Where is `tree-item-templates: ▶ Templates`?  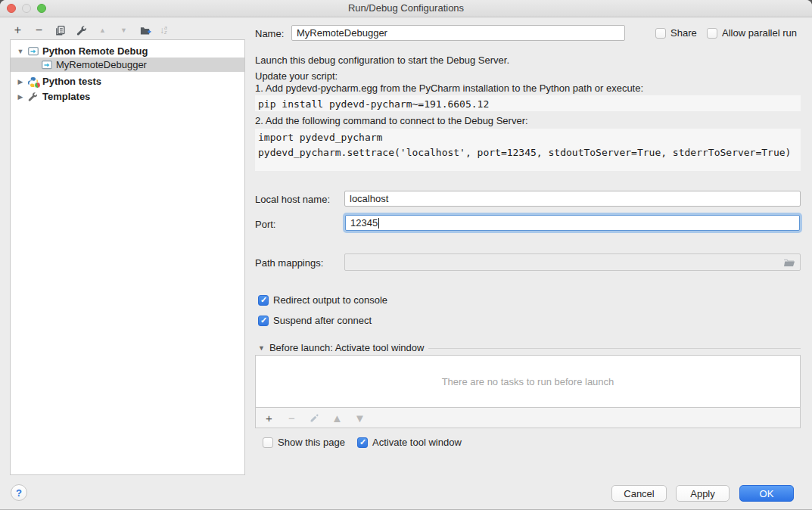 tree-item-templates: ▶ Templates is located at coordinates (127, 97).